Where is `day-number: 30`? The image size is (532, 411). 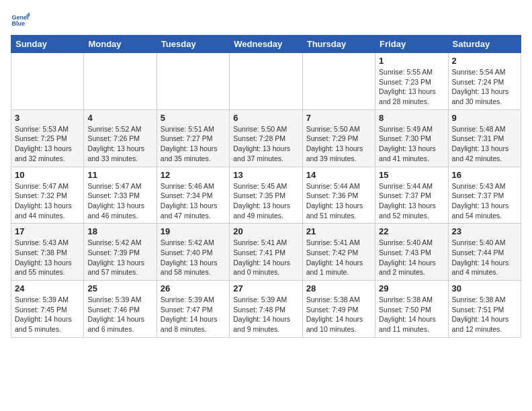
day-number: 30 is located at coordinates (485, 289).